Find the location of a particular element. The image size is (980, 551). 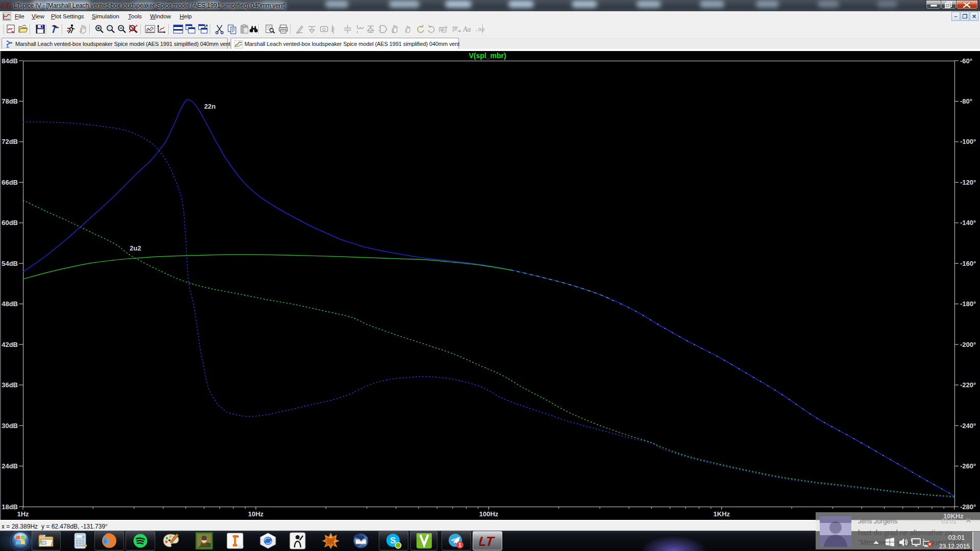

svg-text: -140° is located at coordinates (968, 222).